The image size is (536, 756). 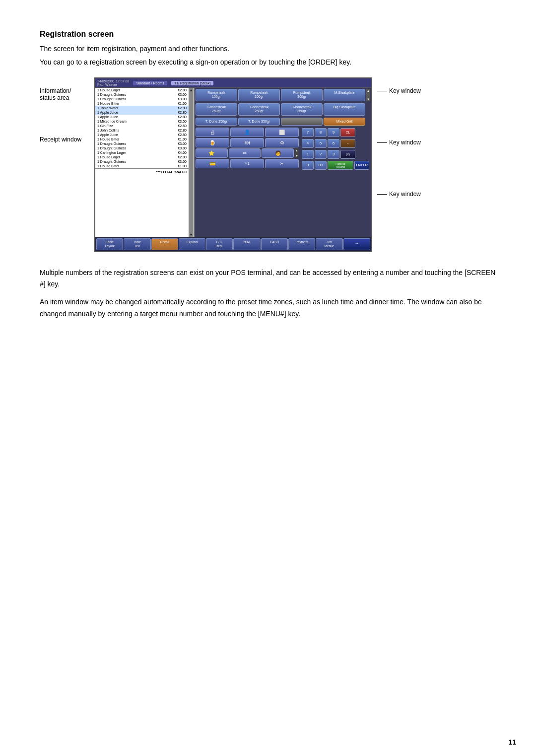 I want to click on menu-key-rumpsteak-200: Rumpsteak200gr, so click(x=259, y=95).